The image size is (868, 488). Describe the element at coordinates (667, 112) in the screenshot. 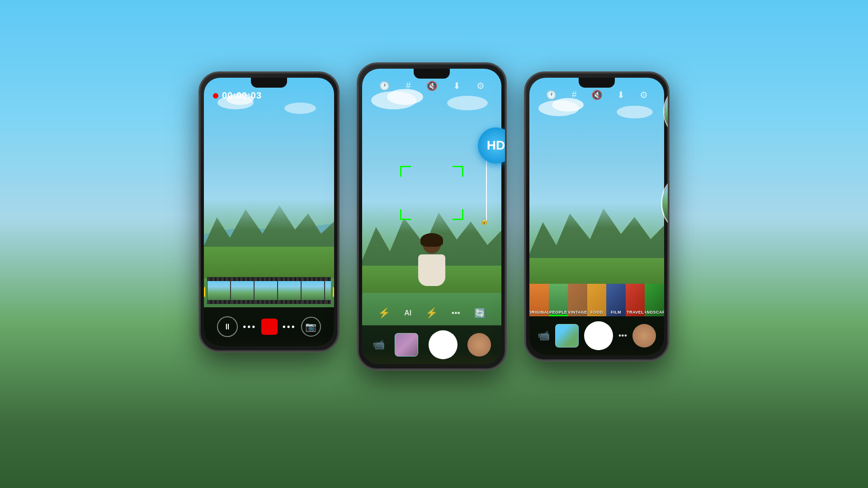

I see `zoom-circle-top-image` at that location.